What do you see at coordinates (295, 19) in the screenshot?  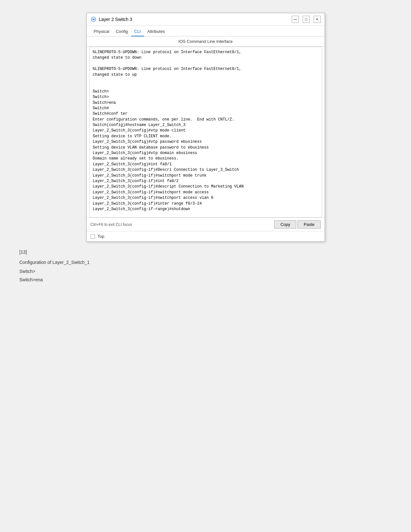 I see `minimize-button: —` at bounding box center [295, 19].